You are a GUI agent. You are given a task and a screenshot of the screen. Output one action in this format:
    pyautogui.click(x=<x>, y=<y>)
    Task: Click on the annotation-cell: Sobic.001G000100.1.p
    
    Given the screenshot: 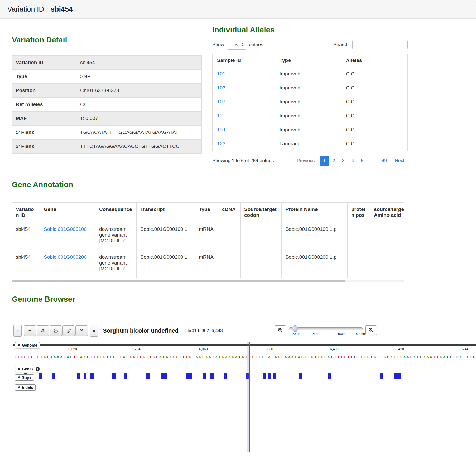 What is the action you would take?
    pyautogui.click(x=315, y=236)
    